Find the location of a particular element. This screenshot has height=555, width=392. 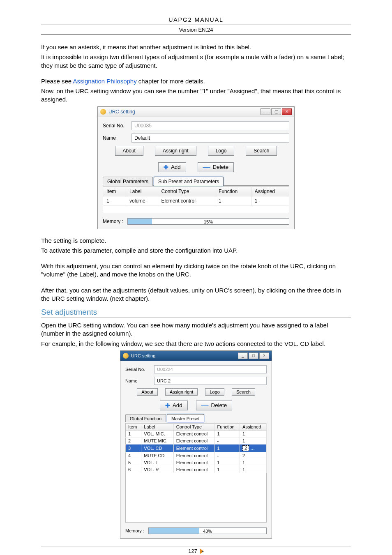

cell-label: VOL. R is located at coordinates (158, 469).